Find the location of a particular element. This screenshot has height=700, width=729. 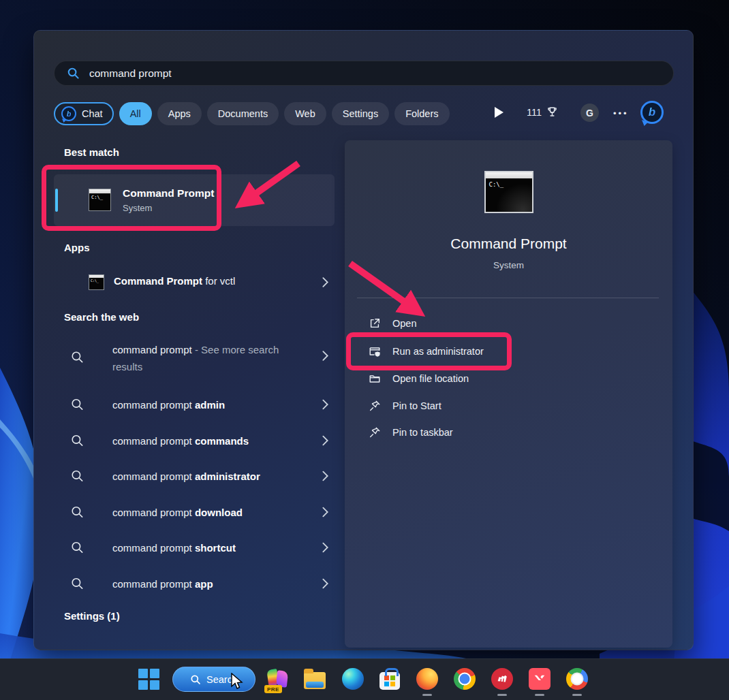

result-command-prompt-for-vctl: C:\_ Command Prompt for vctl is located at coordinates (194, 282).